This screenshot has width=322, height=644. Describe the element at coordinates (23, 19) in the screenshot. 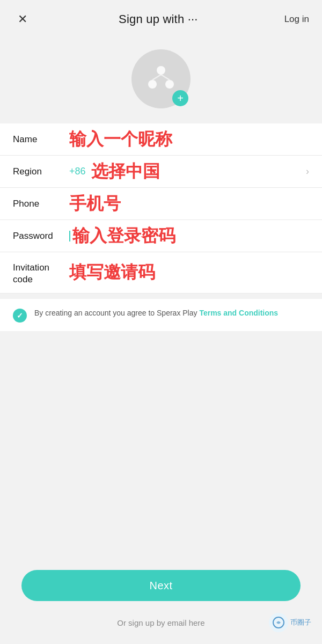

I see `close-button: ✕` at that location.